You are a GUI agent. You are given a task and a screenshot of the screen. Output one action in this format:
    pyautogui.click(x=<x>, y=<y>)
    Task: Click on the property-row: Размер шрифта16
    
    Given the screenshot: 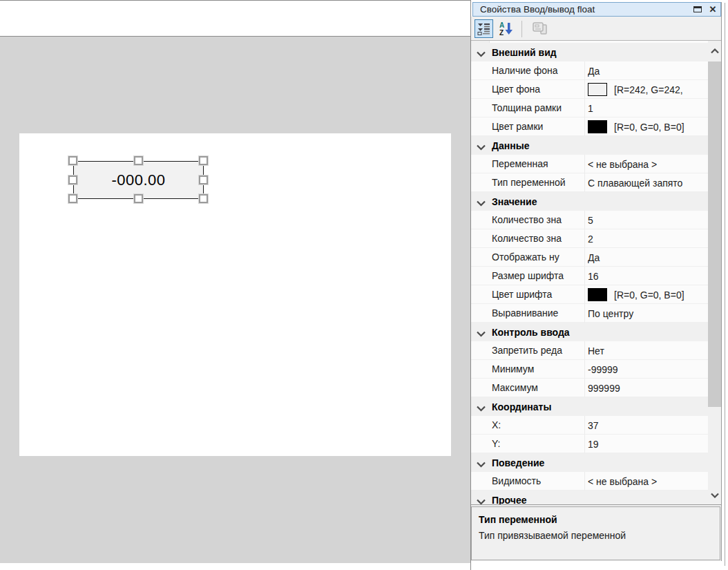 What is the action you would take?
    pyautogui.click(x=590, y=276)
    